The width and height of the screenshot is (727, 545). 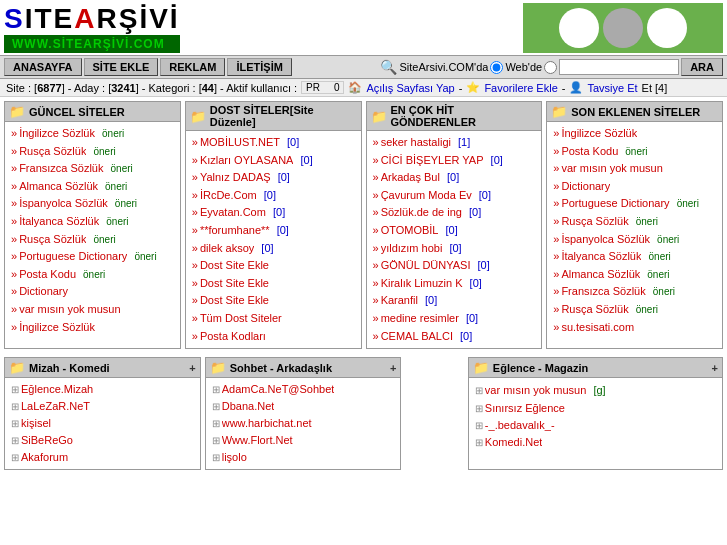 What do you see at coordinates (634, 257) in the screenshot?
I see `list-item: »İtalyanca Sözlük öneri` at bounding box center [634, 257].